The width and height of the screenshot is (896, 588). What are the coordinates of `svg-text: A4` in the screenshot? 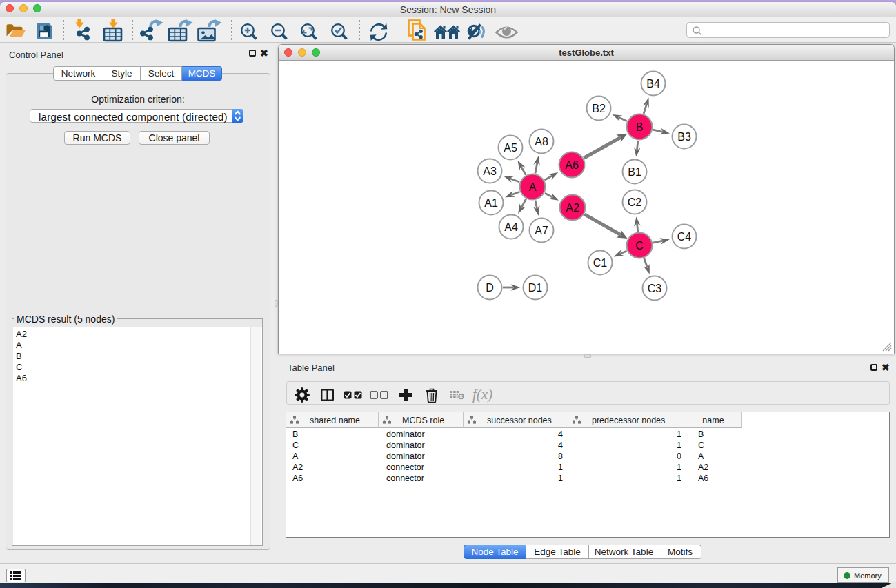 It's located at (511, 227).